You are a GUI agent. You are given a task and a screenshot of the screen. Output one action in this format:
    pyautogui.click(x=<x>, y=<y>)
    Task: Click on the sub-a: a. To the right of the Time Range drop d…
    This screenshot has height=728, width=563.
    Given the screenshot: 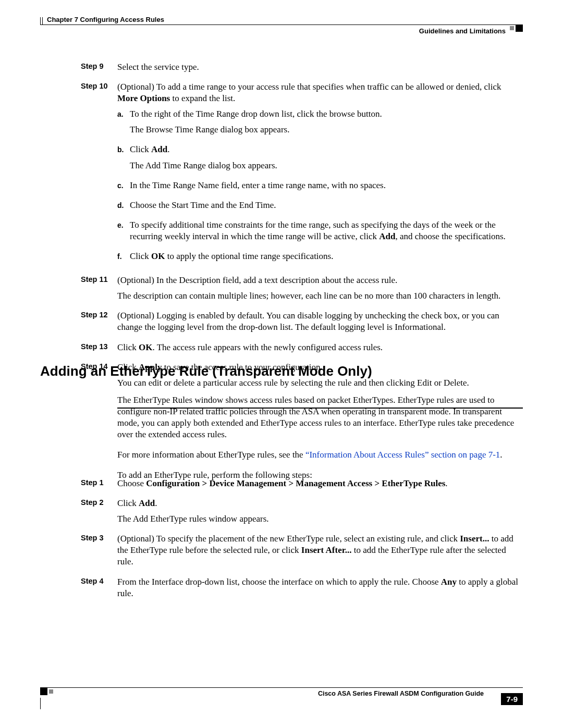 What is the action you would take?
    pyautogui.click(x=320, y=124)
    